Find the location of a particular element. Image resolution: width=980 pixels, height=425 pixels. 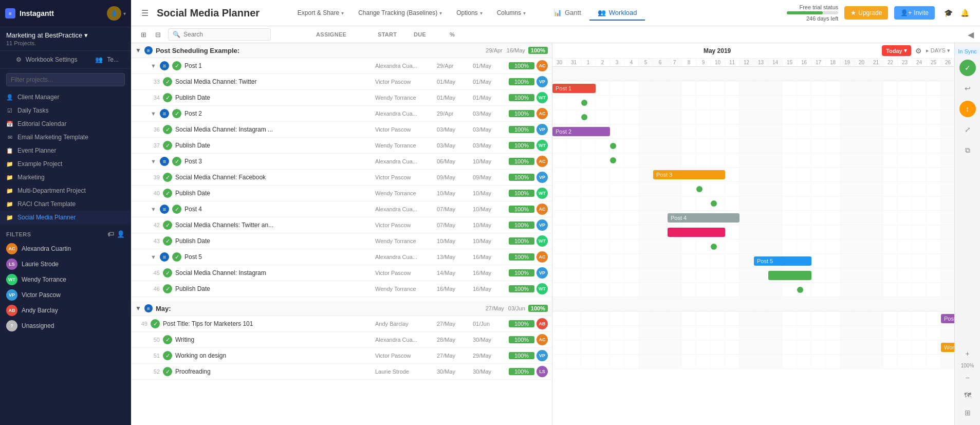

gantt-day-23: 23 is located at coordinates (905, 63).